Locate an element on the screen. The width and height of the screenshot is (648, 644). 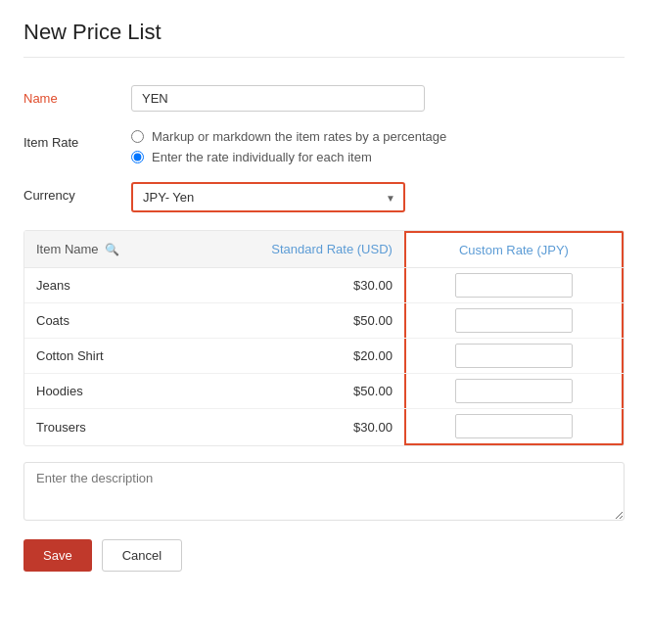
standard-rate-cell: $20.00 is located at coordinates (294, 356).